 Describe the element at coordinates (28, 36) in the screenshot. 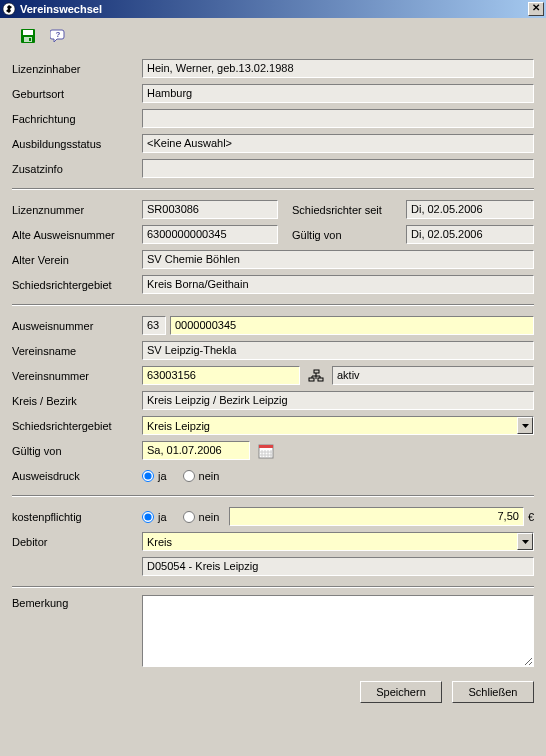

I see `save-icon` at that location.